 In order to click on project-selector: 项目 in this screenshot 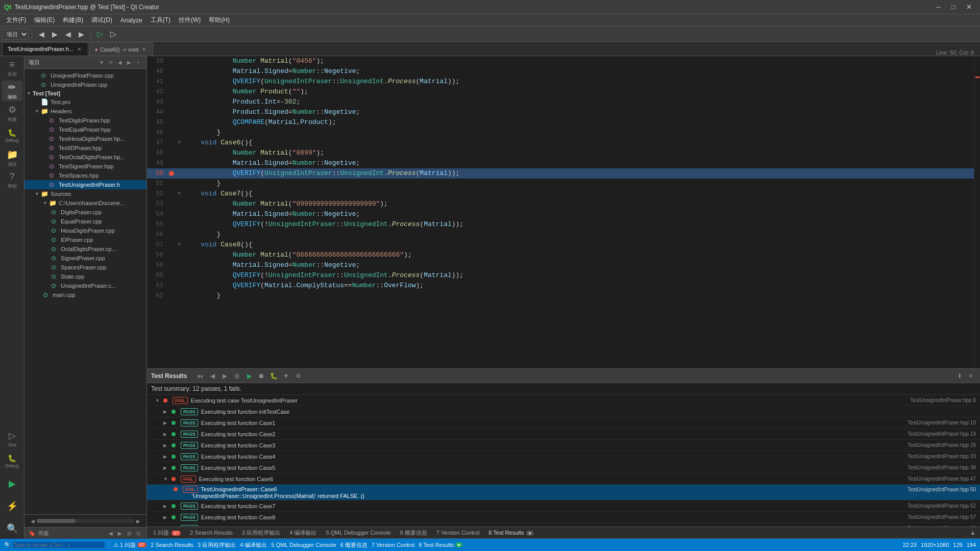, I will do `click(15, 34)`.